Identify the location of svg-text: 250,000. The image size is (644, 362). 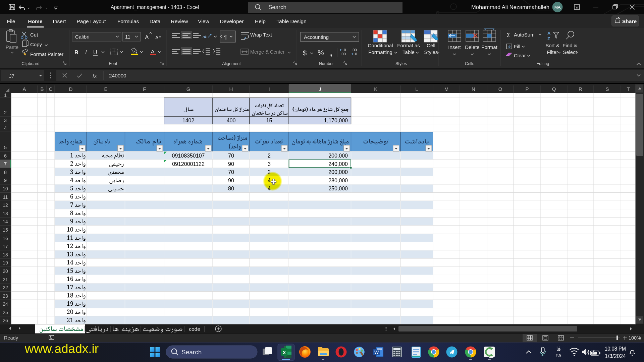
(338, 188).